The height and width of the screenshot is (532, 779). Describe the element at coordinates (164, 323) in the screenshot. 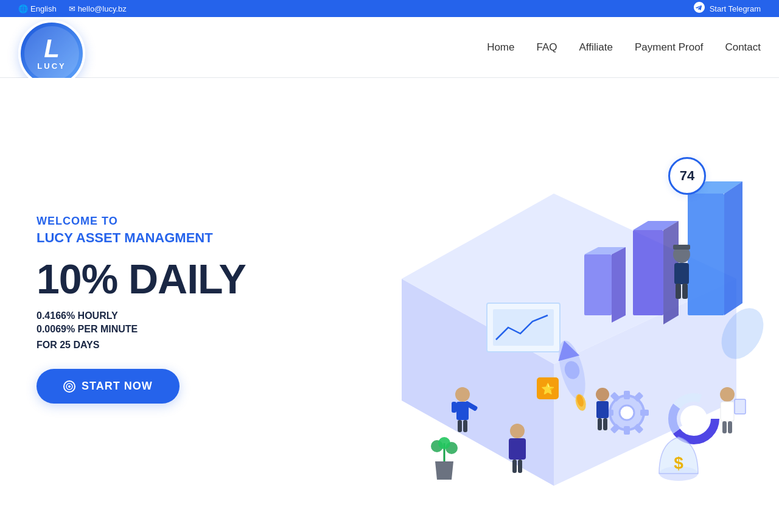

I see `sub-rates: 0.4166% HOURLY 0.0069% PER MINUTE` at that location.